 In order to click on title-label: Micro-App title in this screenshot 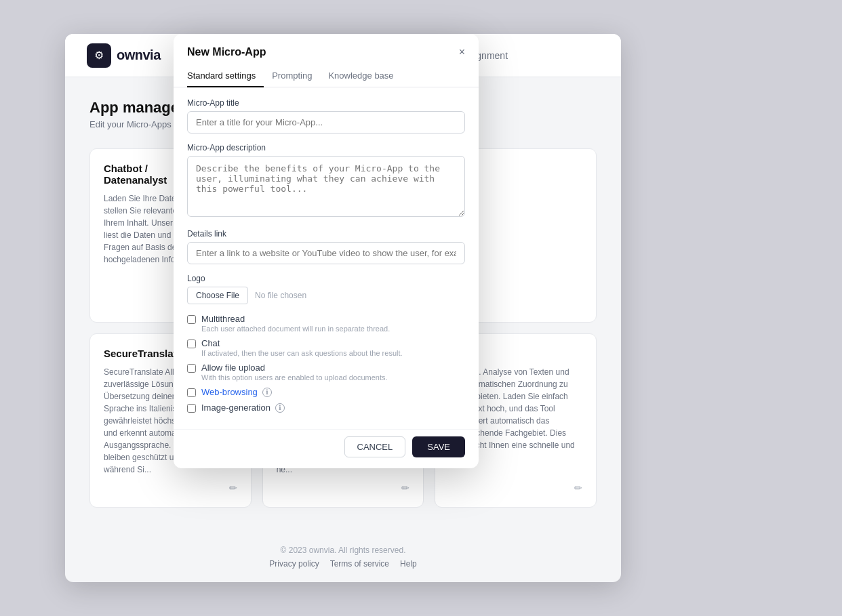, I will do `click(326, 103)`.